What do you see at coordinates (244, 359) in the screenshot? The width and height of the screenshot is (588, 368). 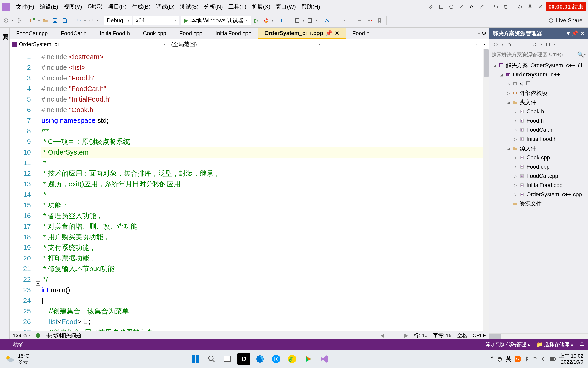 I see `app-jetbrains-icon: IJ` at bounding box center [244, 359].